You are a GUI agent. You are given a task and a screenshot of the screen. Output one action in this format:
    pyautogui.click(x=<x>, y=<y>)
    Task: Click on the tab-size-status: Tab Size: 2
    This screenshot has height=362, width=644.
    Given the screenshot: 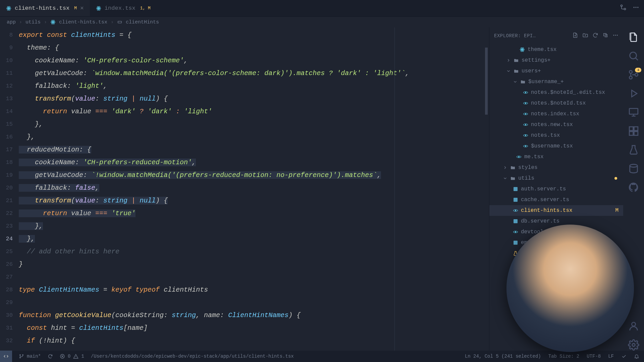 What is the action you would take?
    pyautogui.click(x=564, y=356)
    